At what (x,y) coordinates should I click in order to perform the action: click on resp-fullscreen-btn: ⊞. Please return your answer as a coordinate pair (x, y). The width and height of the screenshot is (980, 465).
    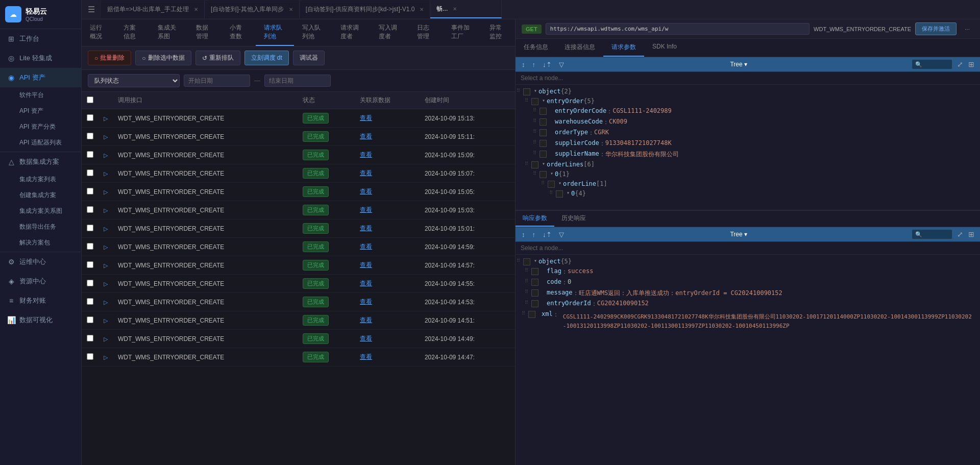
    Looking at the image, I should click on (971, 234).